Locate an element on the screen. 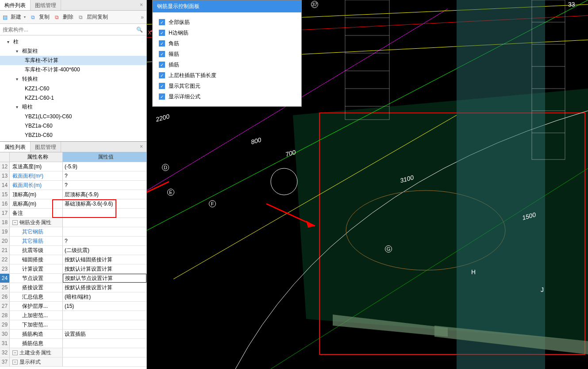 This screenshot has height=369, width=588. tree-item: 车库柱-不计算-400*600 is located at coordinates (73, 70).